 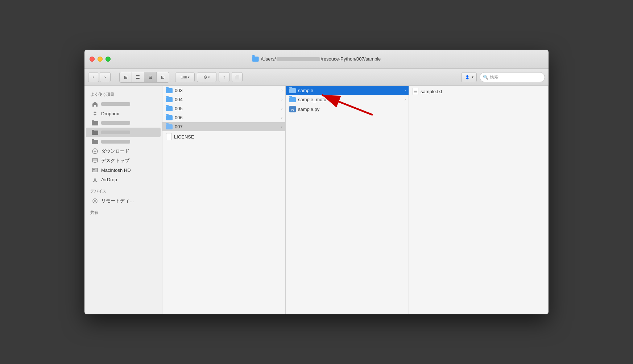 What do you see at coordinates (123, 123) in the screenshot?
I see `sidebar-item-folder1` at bounding box center [123, 123].